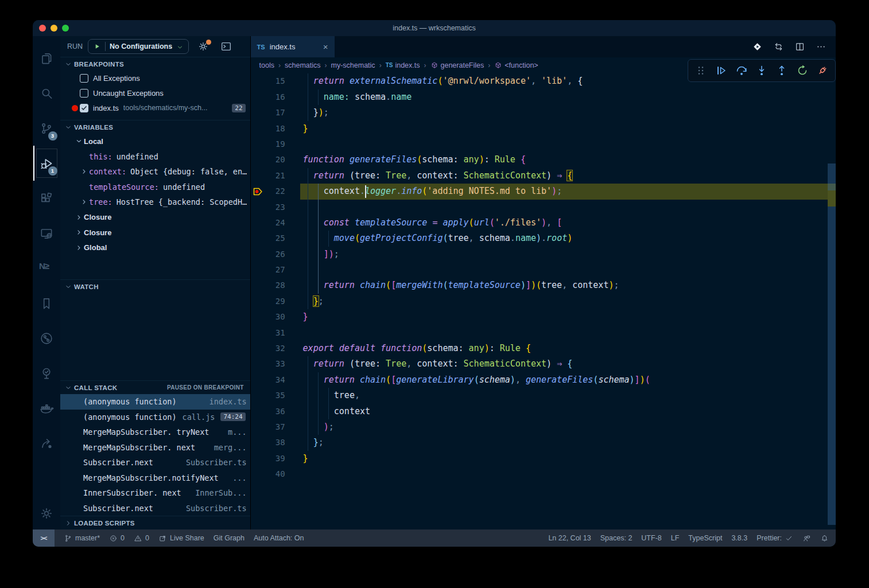 The image size is (869, 588). I want to click on activity-docker, so click(47, 408).